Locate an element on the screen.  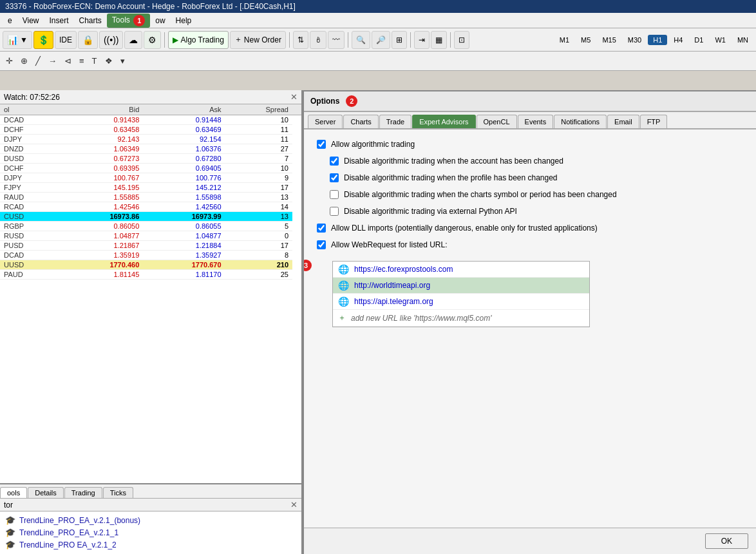
symbol-cell: FJPY is located at coordinates (31, 188).